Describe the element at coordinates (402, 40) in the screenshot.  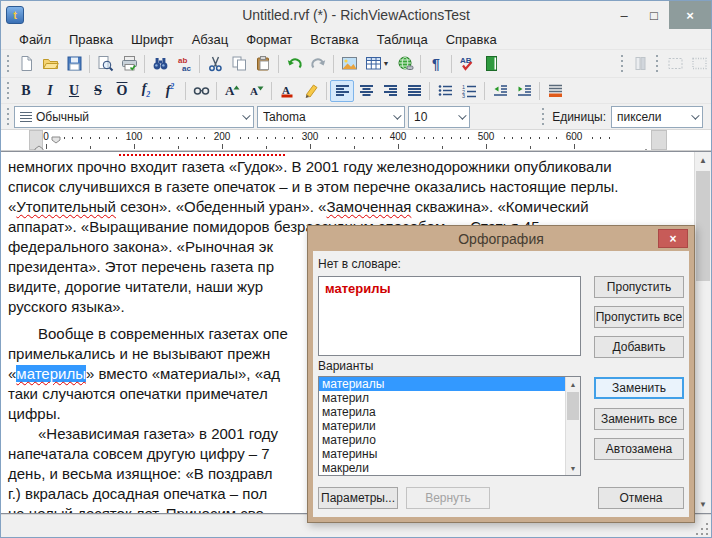
I see `menu-item-6: Таблица` at that location.